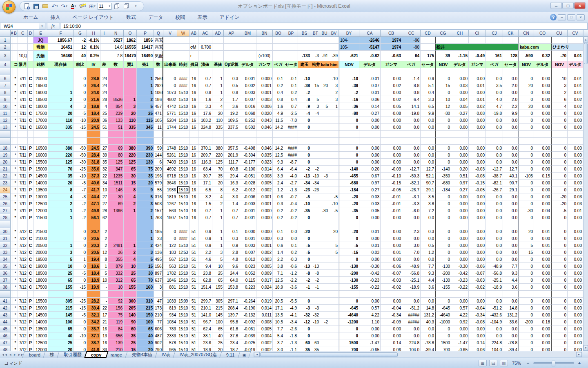  Describe the element at coordinates (291, 176) in the screenshot. I see `cell: -4.0` at that location.